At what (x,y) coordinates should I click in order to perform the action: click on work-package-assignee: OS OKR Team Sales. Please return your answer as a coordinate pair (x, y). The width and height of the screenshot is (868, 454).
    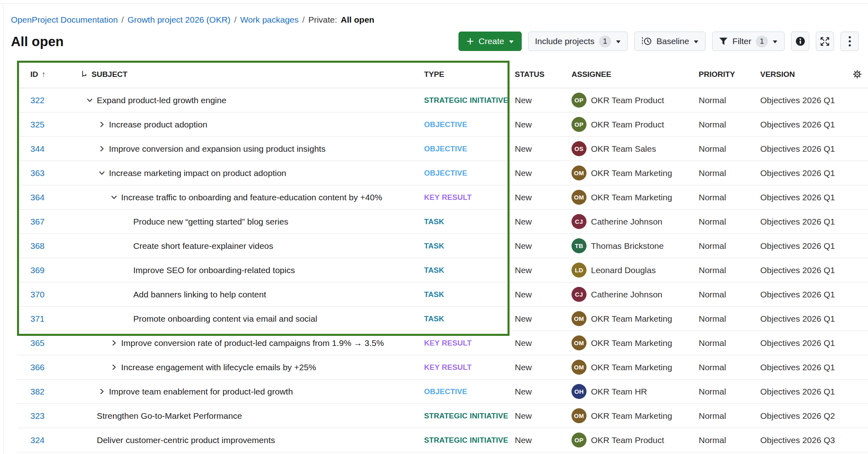
    Looking at the image, I should click on (630, 149).